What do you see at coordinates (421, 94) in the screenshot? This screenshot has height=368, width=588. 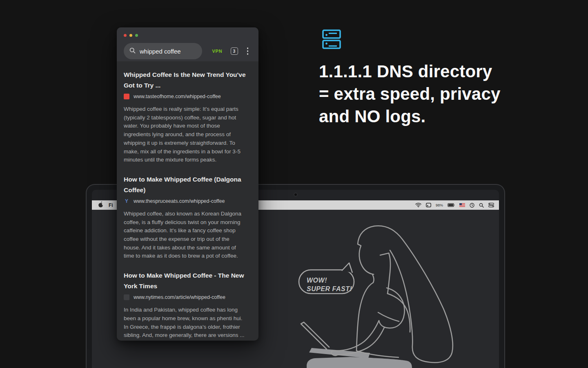 I see `hero-heading-line-2: = extra speed, privacy` at bounding box center [421, 94].